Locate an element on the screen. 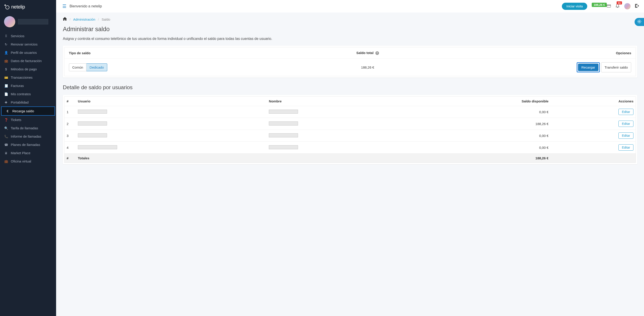 This screenshot has height=316, width=644. sidebar-nav: ⠿Servicios↻Renovar servicios👤Perfil de u… is located at coordinates (28, 99).